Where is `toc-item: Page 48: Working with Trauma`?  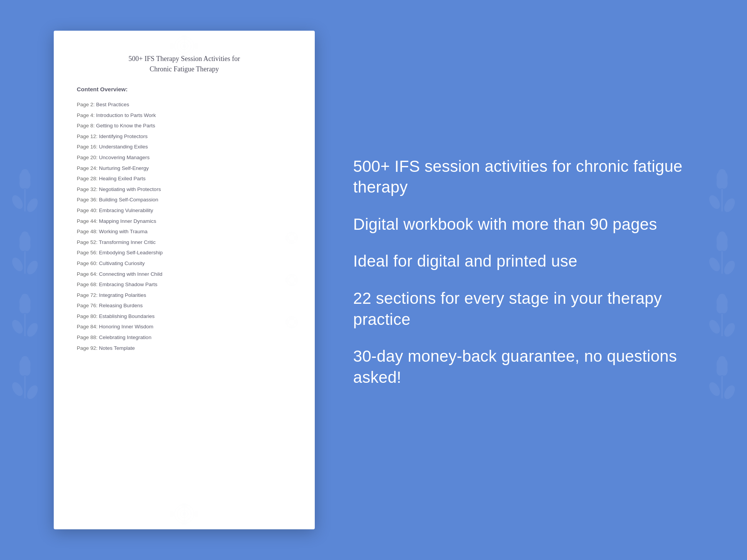 toc-item: Page 48: Working with Trauma is located at coordinates (184, 232).